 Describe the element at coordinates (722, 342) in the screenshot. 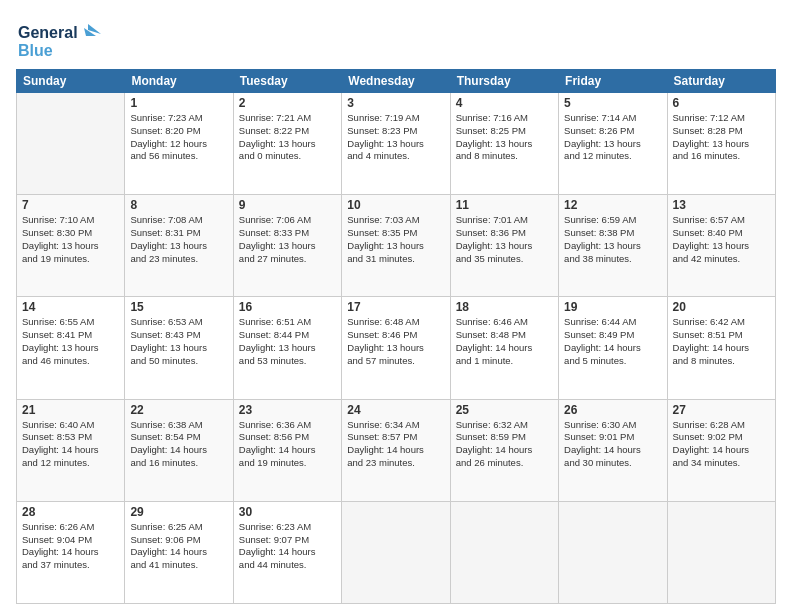

I see `cell-content: Sunrise: 6:42 AM Sunset: 8:51 PM Dayligh…` at that location.